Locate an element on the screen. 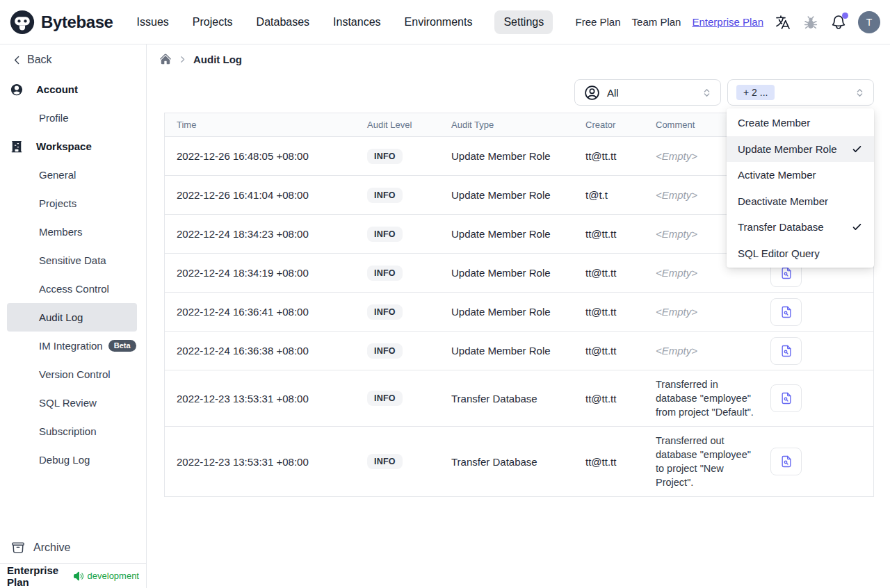 The height and width of the screenshot is (588, 890). sidebar-item-label: Audit Log is located at coordinates (61, 317).